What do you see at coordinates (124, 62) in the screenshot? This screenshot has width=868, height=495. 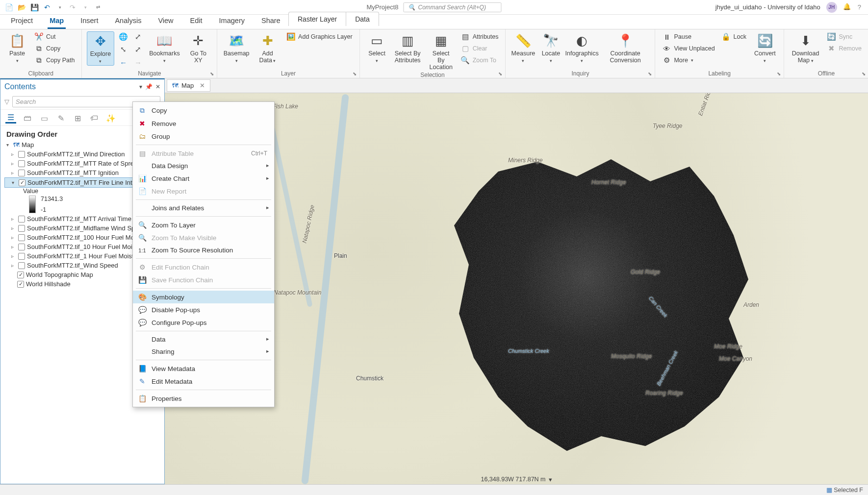 I see `prev-extent-button: ←` at bounding box center [124, 62].